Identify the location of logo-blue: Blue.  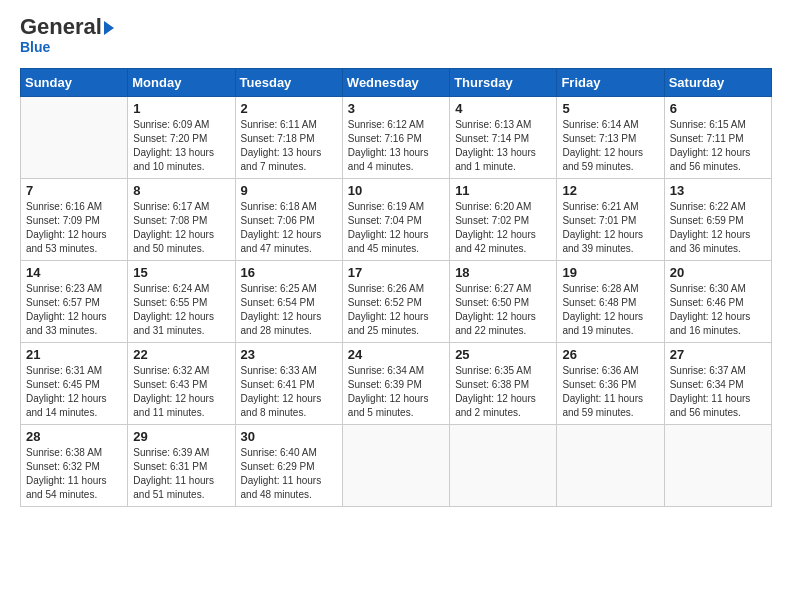
(35, 47).